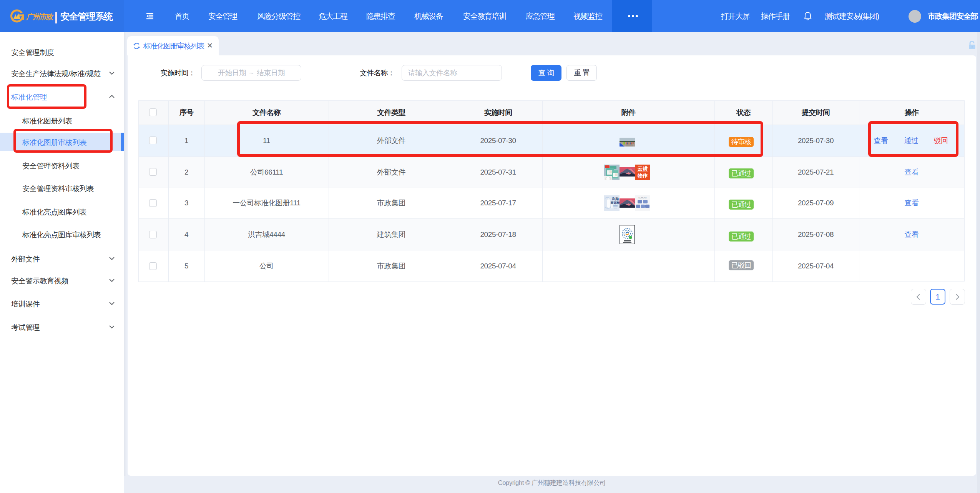 This screenshot has height=493, width=980. Describe the element at coordinates (616, 199) in the screenshot. I see `svg-text: 次抛` at that location.